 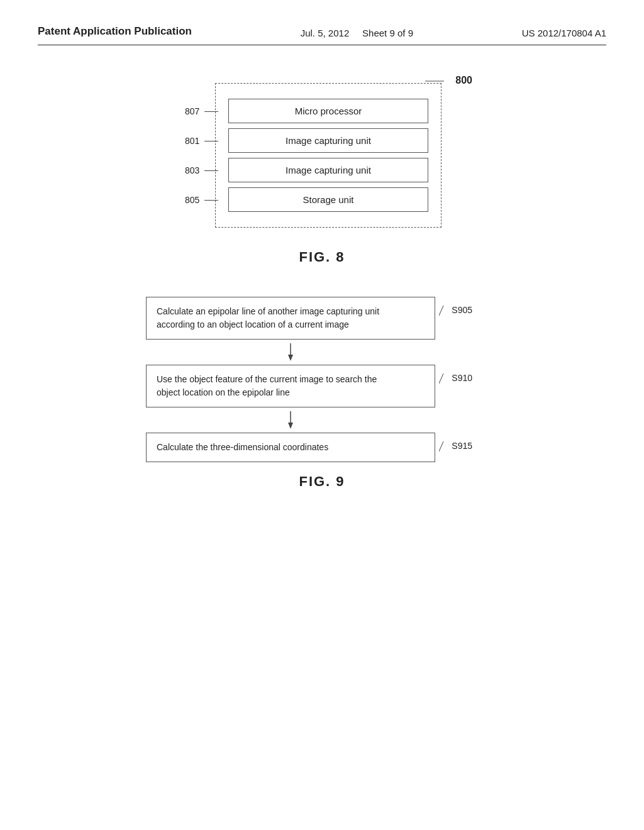 What do you see at coordinates (322, 155) in the screenshot?
I see `fig8-diagram: 800 807 Micro processor 801 Im` at bounding box center [322, 155].